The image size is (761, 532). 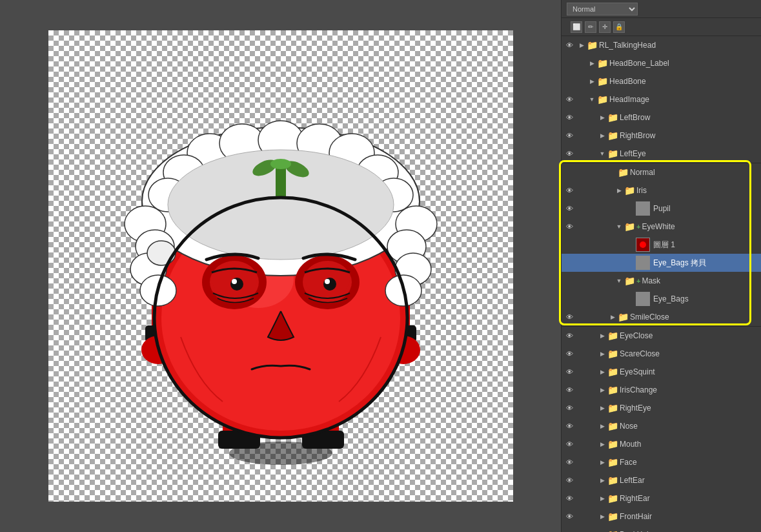 I want to click on layer-row-rl_talkinghead: 👁▶📁RL_TalkingHead, so click(x=661, y=45).